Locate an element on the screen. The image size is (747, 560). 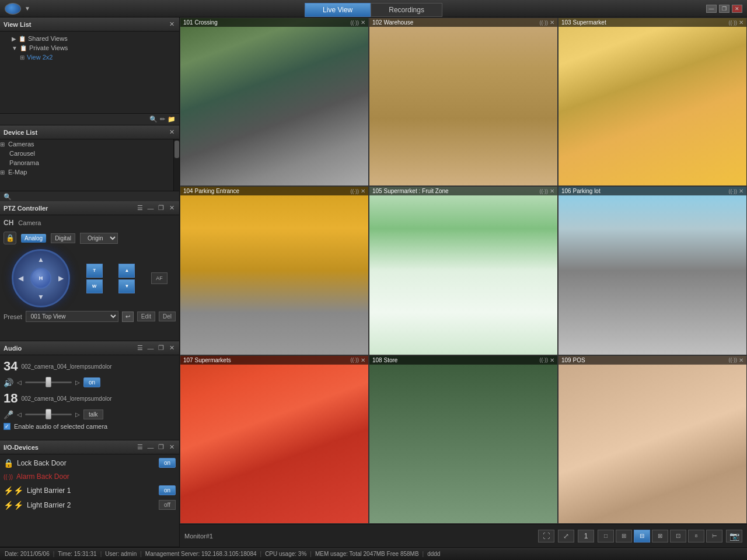
ptz-arrow-down: ▼ is located at coordinates (41, 297).